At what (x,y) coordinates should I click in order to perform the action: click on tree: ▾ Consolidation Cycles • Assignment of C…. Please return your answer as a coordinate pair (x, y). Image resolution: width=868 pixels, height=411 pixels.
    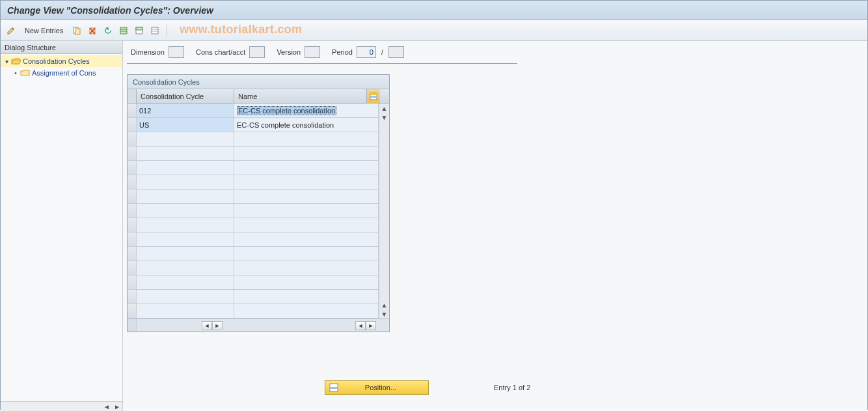
    Looking at the image, I should click on (61, 67).